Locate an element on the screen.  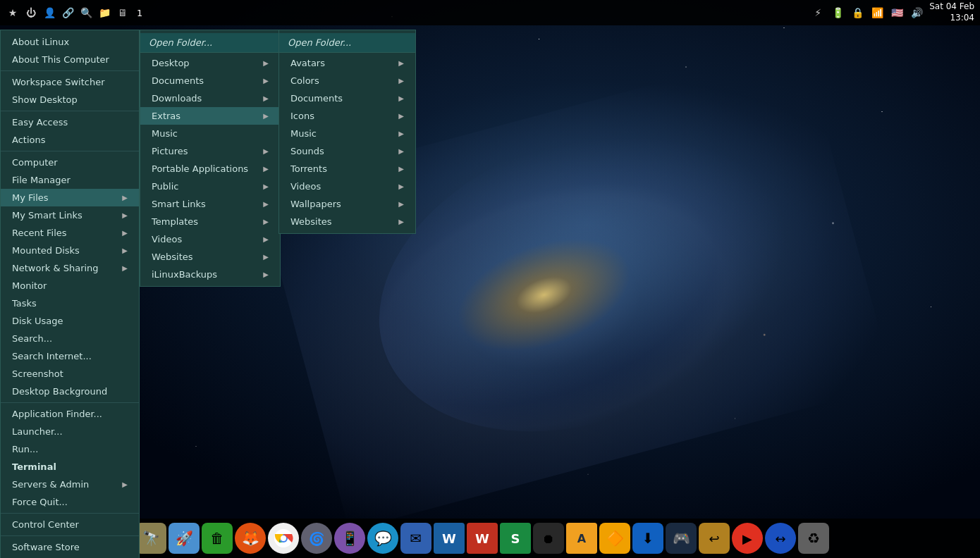
extras-sounds: Sounds ▶ is located at coordinates (347, 151).